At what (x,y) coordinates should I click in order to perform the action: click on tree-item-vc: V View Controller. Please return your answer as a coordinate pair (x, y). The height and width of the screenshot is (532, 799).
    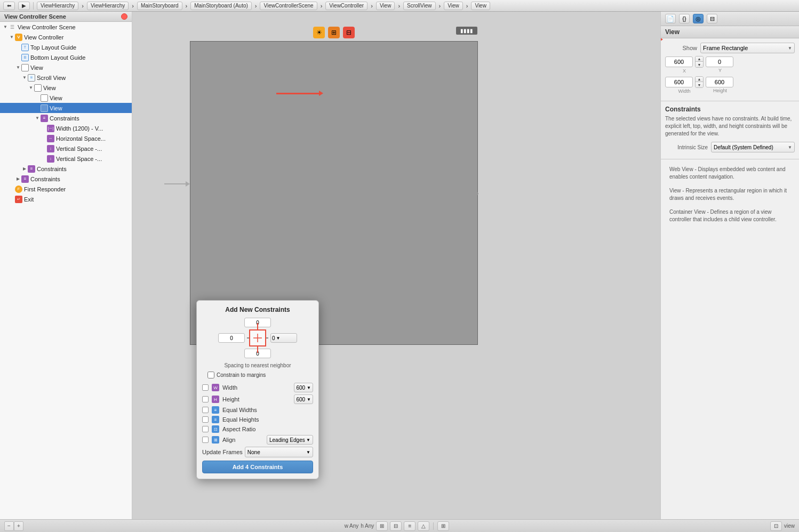
    Looking at the image, I should click on (66, 37).